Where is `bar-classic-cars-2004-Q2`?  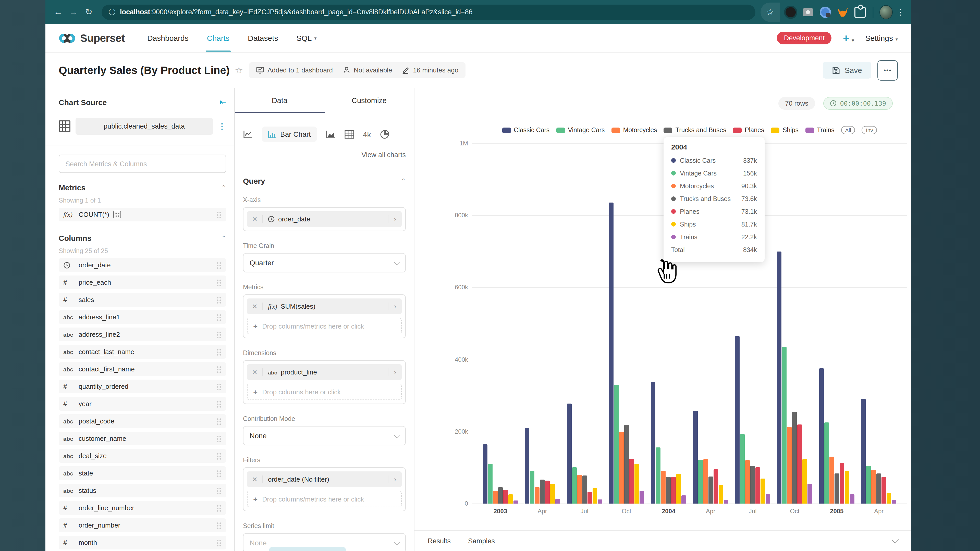
bar-classic-cars-2004-Q2 is located at coordinates (695, 457).